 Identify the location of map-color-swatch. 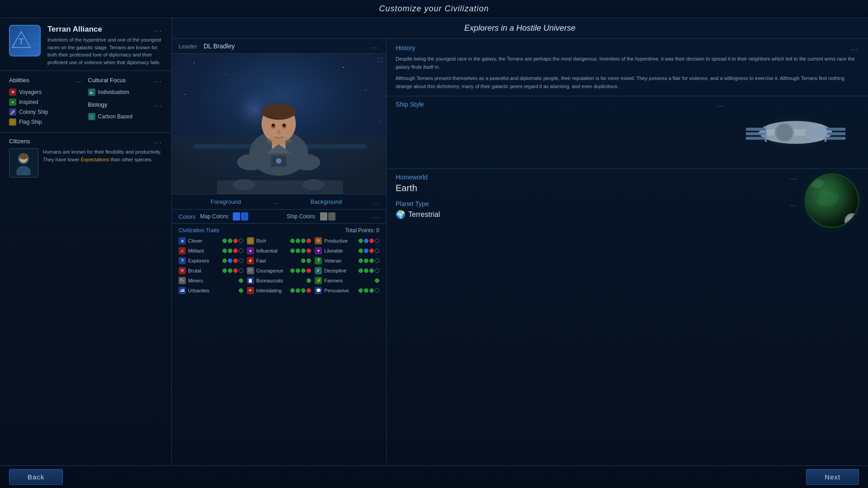
(241, 216).